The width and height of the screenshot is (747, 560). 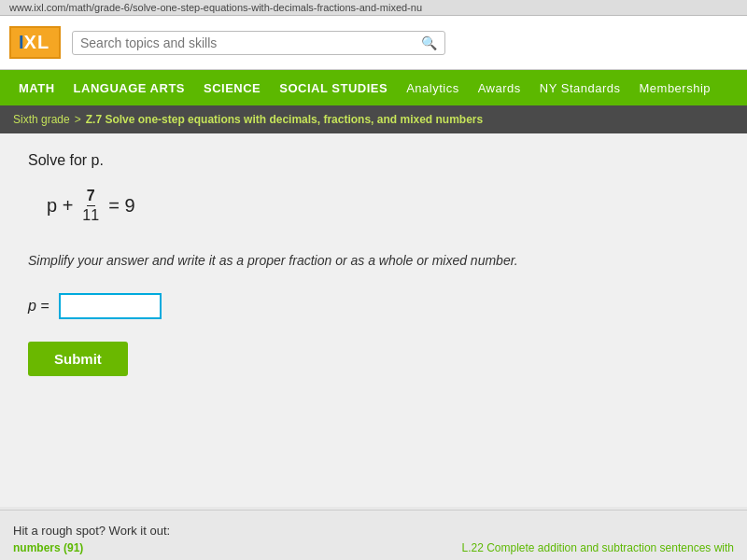 I want to click on breadcrumb: Sixth grade > Z.7 Solve one-step equatio…, so click(x=374, y=119).